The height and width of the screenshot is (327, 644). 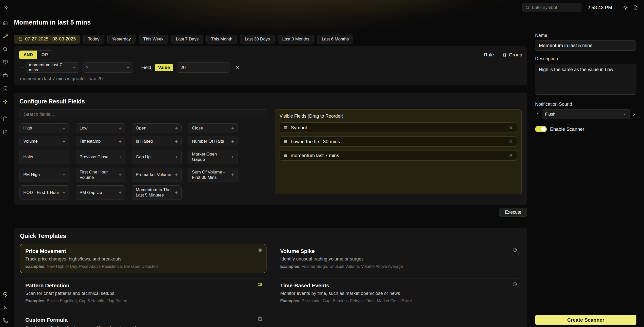 I want to click on sound-next-icon, so click(x=634, y=114).